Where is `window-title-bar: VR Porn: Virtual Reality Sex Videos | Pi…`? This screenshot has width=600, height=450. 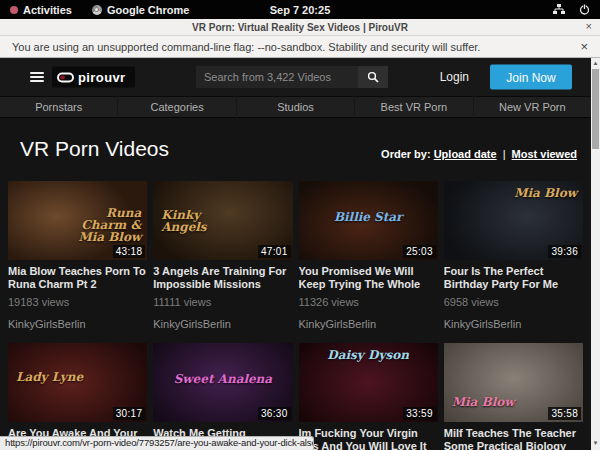 window-title-bar: VR Porn: Virtual Reality Sex Videos | Pi… is located at coordinates (300, 28).